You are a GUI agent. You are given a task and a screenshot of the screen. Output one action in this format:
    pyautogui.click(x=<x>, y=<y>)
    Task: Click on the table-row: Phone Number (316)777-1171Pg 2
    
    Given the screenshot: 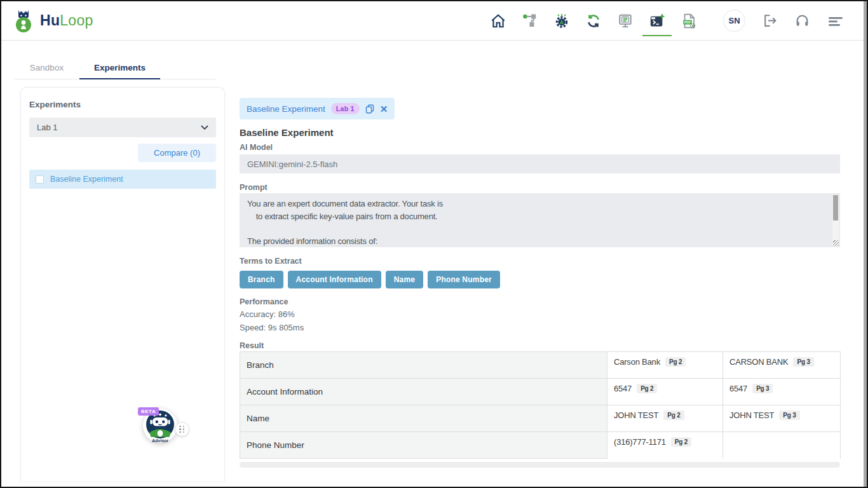 What is the action you would take?
    pyautogui.click(x=540, y=445)
    